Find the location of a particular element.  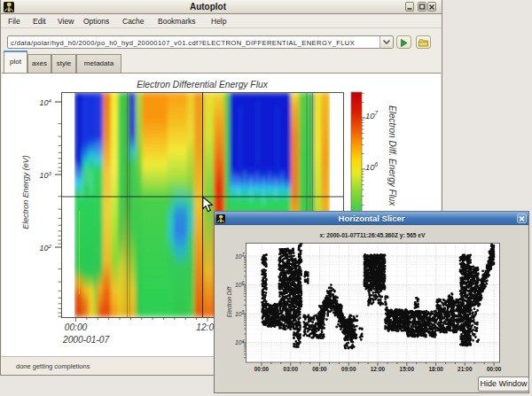

svg-text: 102 is located at coordinates (46, 248).